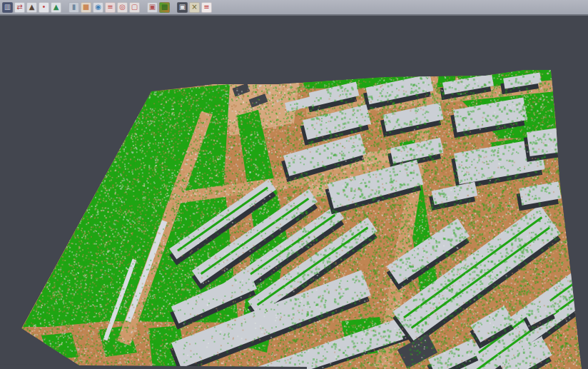 The height and width of the screenshot is (369, 588). What do you see at coordinates (44, 7) in the screenshot?
I see `point-marker-icon: •` at bounding box center [44, 7].